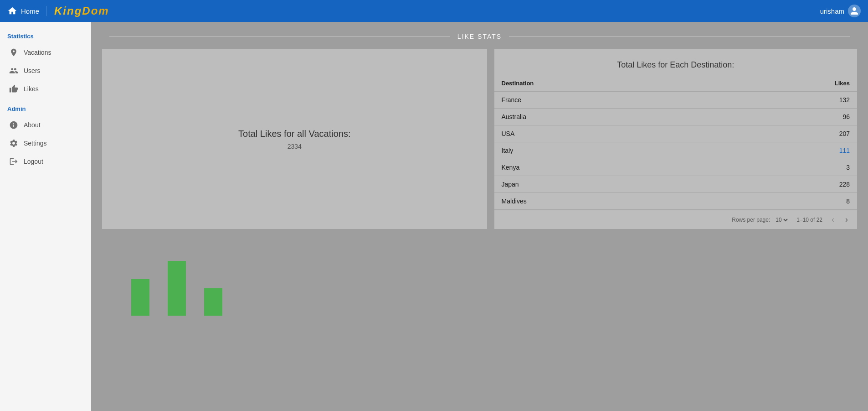  Describe the element at coordinates (751, 220) in the screenshot. I see `rows-per-page-label: Rows per page:` at that location.